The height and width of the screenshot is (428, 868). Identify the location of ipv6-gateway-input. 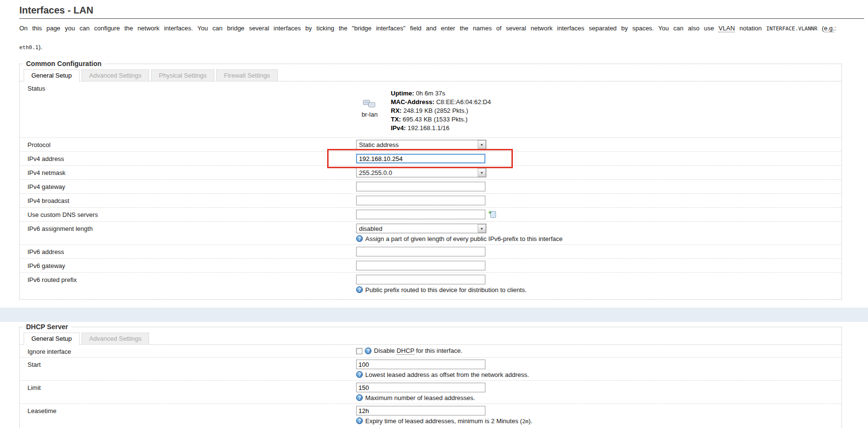
(421, 266).